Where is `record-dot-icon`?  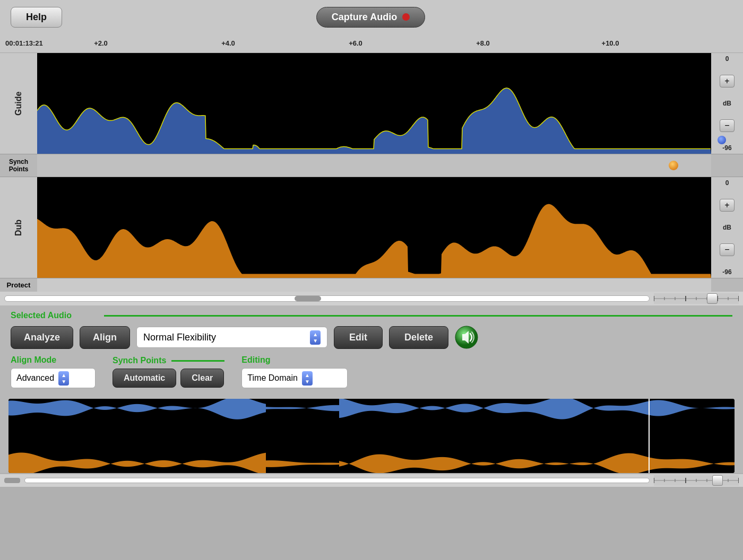 record-dot-icon is located at coordinates (406, 17).